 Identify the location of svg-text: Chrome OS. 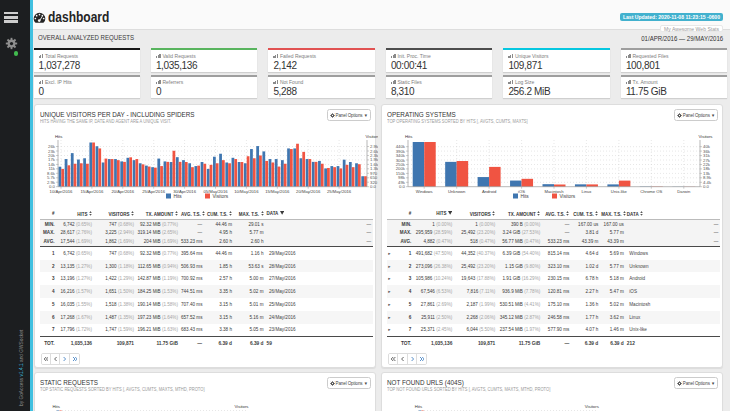
(651, 192).